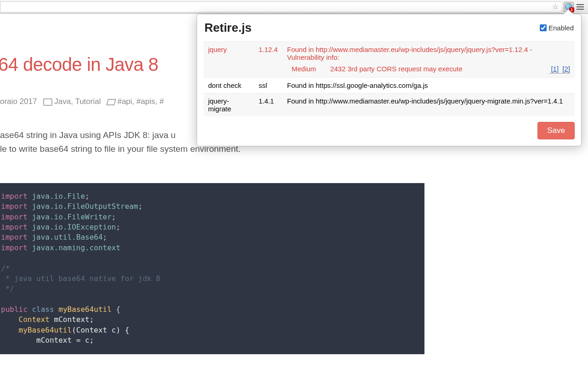 The height and width of the screenshot is (368, 588). What do you see at coordinates (543, 28) in the screenshot?
I see `enabled-checkbox` at bounding box center [543, 28].